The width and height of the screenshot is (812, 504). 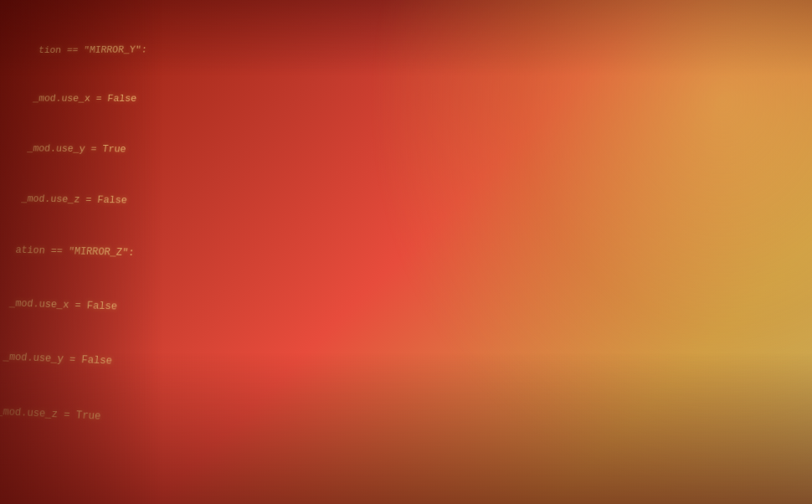 What do you see at coordinates (260, 424) in the screenshot?
I see `code-line: _mod.use_z = True` at bounding box center [260, 424].